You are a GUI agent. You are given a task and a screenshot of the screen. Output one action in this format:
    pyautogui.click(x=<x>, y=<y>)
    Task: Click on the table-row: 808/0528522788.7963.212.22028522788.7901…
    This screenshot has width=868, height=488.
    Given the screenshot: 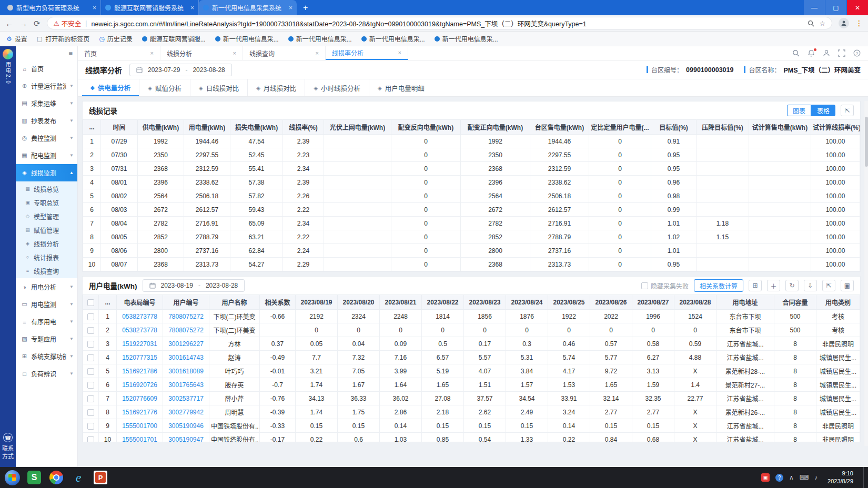 What is the action you would take?
    pyautogui.click(x=471, y=237)
    